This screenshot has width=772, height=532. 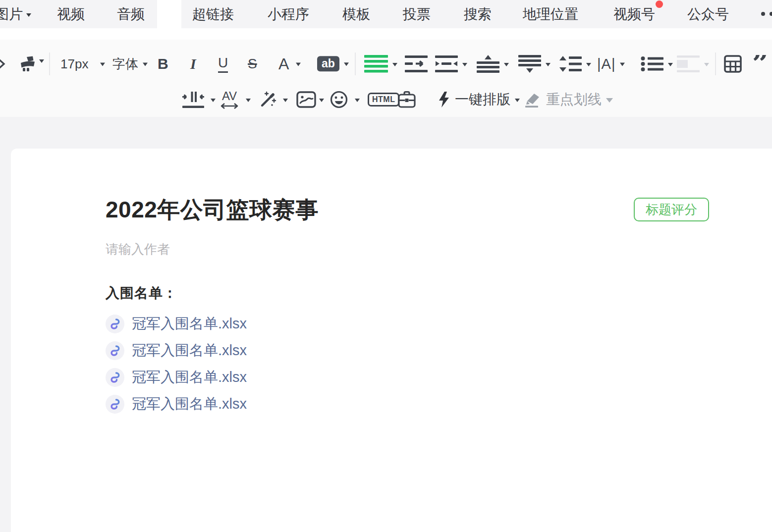 I want to click on text-wrap-icon, so click(x=688, y=64).